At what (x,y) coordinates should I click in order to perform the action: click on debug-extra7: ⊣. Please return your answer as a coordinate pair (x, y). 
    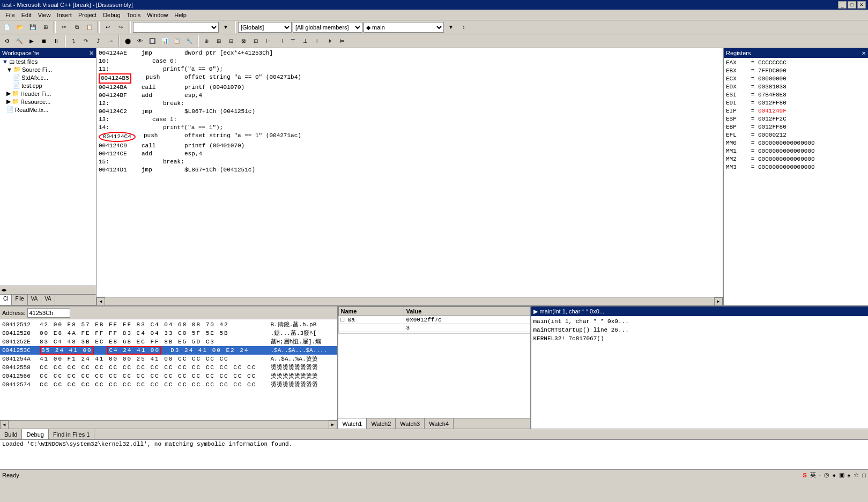
    Looking at the image, I should click on (280, 41).